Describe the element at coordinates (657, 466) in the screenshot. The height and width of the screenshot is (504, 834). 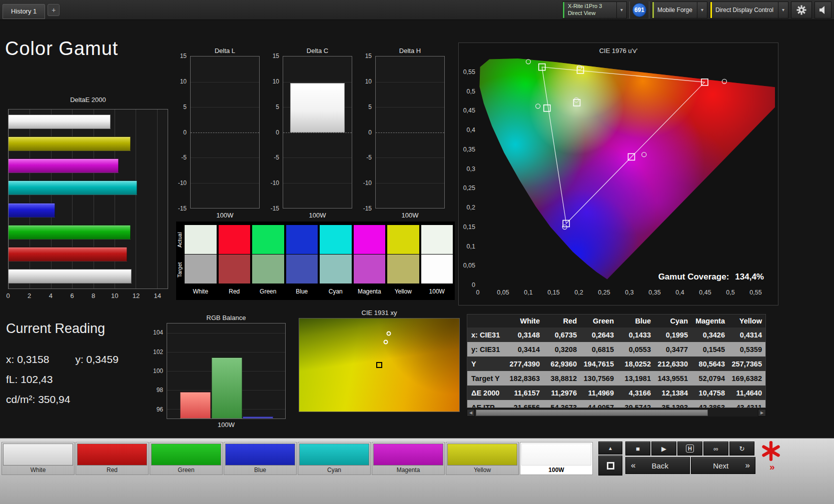
I see `back-button: « Back` at that location.